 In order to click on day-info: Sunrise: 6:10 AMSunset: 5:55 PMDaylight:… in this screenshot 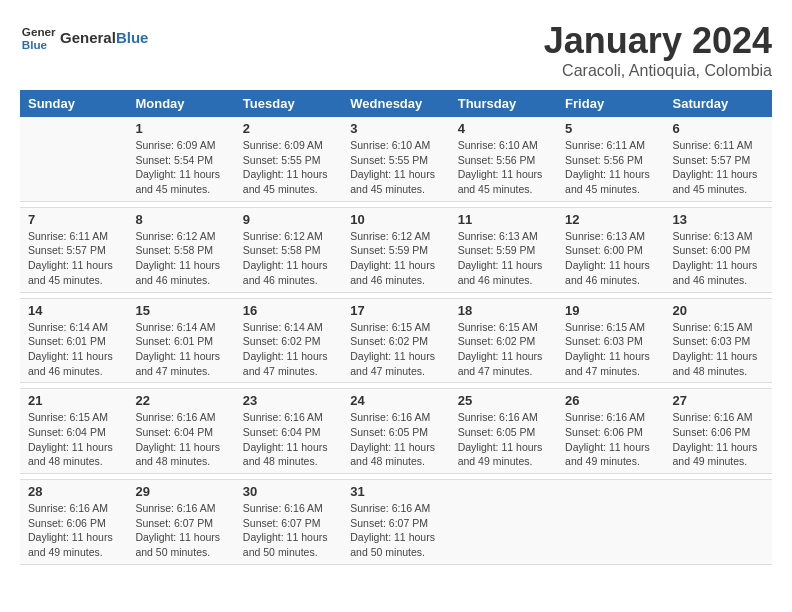, I will do `click(396, 168)`.